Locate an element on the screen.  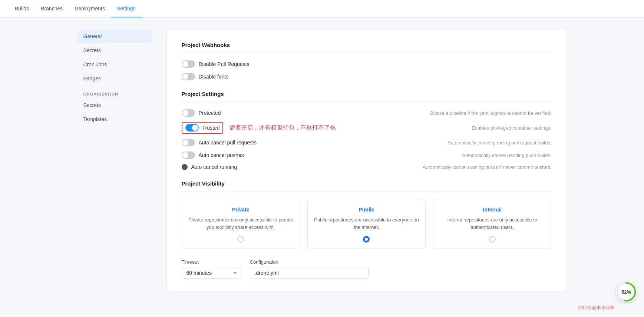
trusted-annotation: 需要开启，才有权限打包，不然打不了包 is located at coordinates (283, 128).